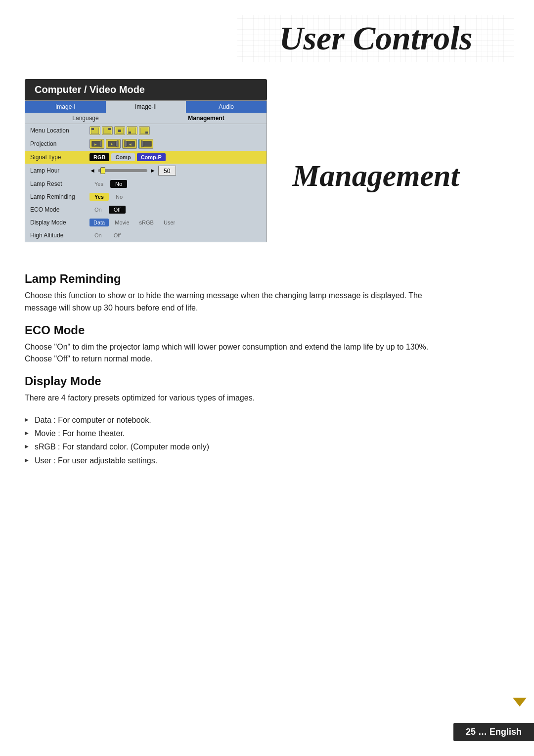  I want to click on location-icons, so click(120, 131).